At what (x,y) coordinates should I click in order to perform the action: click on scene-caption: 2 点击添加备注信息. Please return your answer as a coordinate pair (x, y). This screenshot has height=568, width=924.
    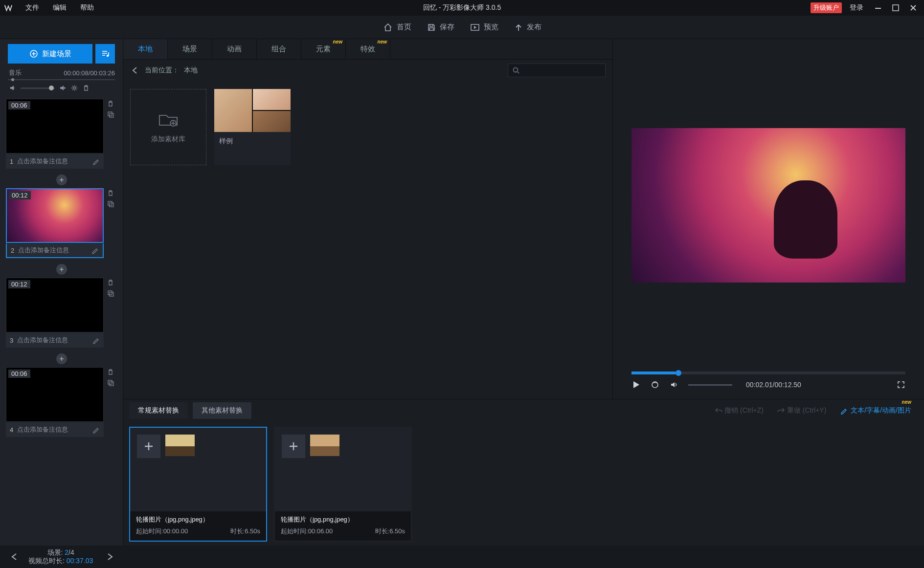
    Looking at the image, I should click on (55, 251).